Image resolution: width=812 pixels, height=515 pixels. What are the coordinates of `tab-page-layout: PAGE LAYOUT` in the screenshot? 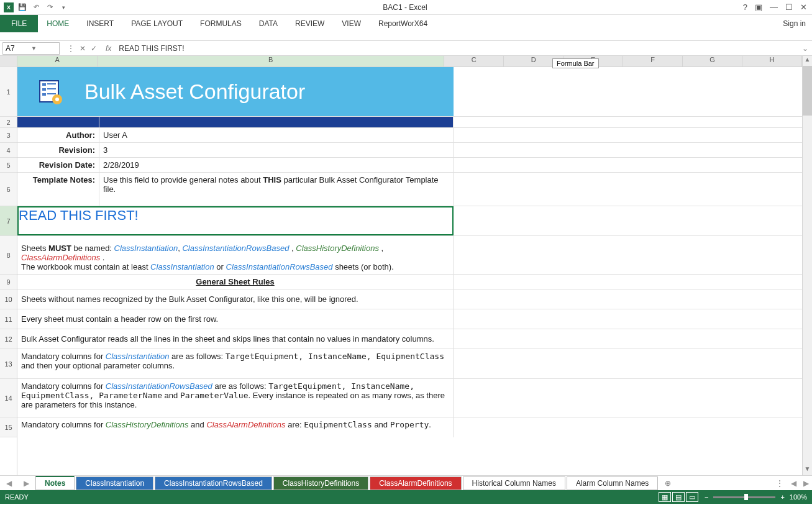 It's located at (157, 24).